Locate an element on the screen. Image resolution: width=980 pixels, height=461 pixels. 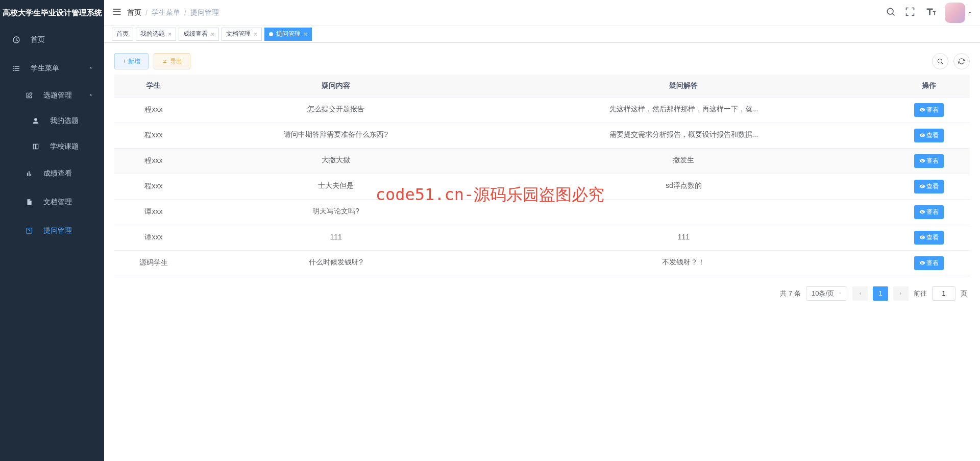
sidebar-item-home: 首页 is located at coordinates (52, 40).